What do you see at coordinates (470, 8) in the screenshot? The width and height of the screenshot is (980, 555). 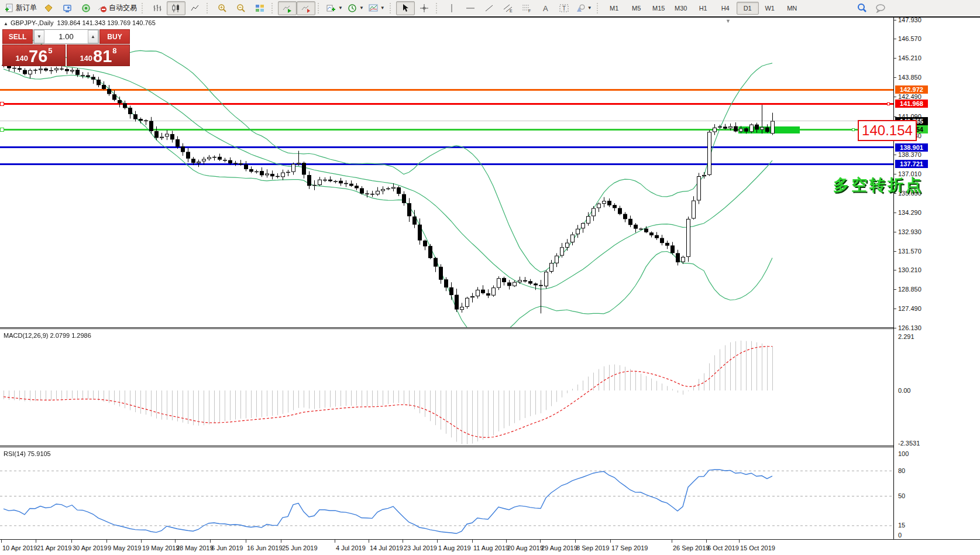 I see `horizontal-line-button` at bounding box center [470, 8].